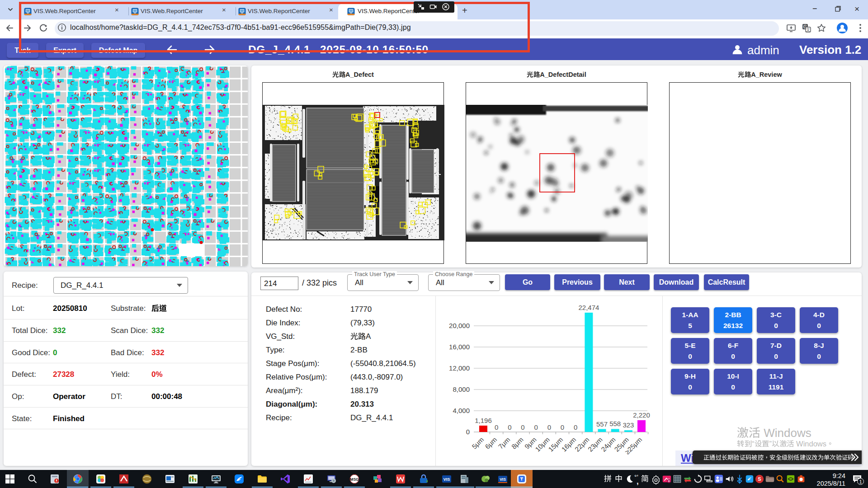  What do you see at coordinates (569, 445) in the screenshot?
I see `svg-text: 16μm` at bounding box center [569, 445].